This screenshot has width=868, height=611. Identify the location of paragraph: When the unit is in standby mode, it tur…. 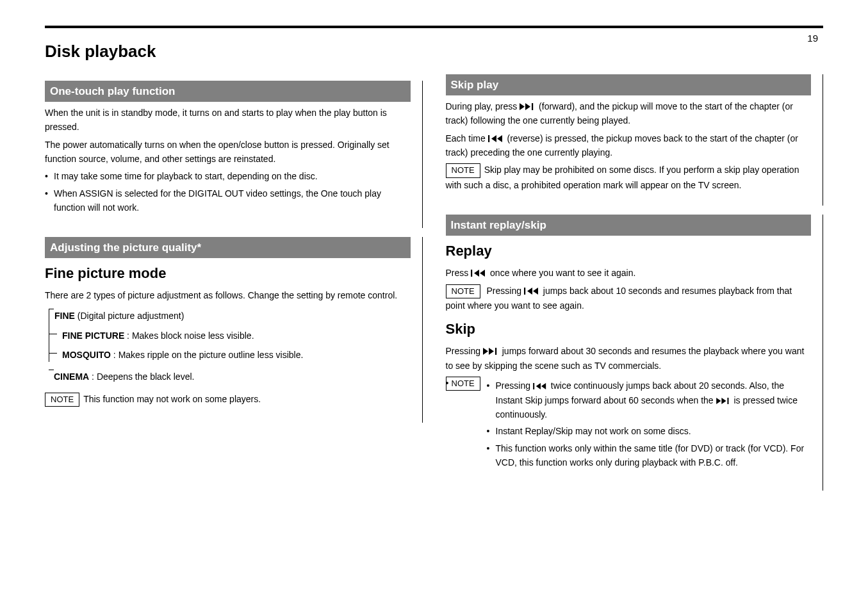
(228, 120).